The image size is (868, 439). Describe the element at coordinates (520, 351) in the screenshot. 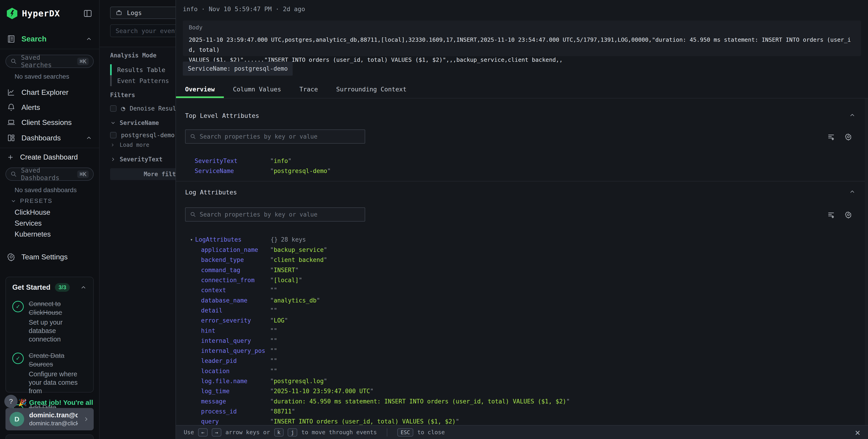

I see `attribute-row: internal_query_pos` at that location.